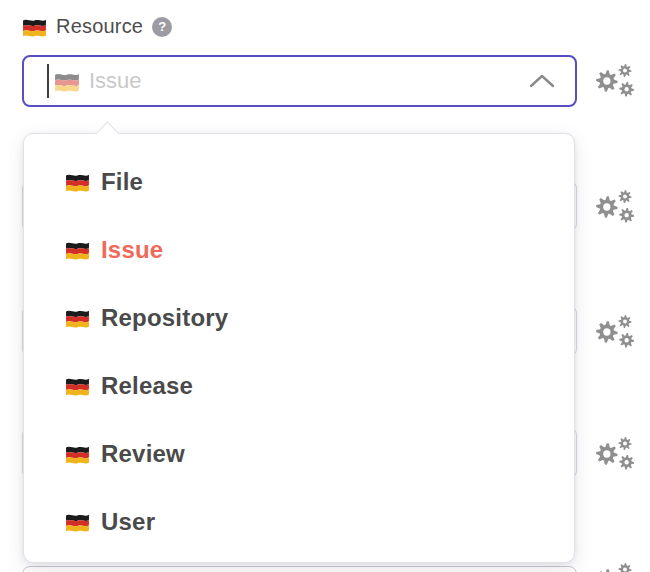  What do you see at coordinates (299, 386) in the screenshot?
I see `dropdown-item-release: Release` at bounding box center [299, 386].